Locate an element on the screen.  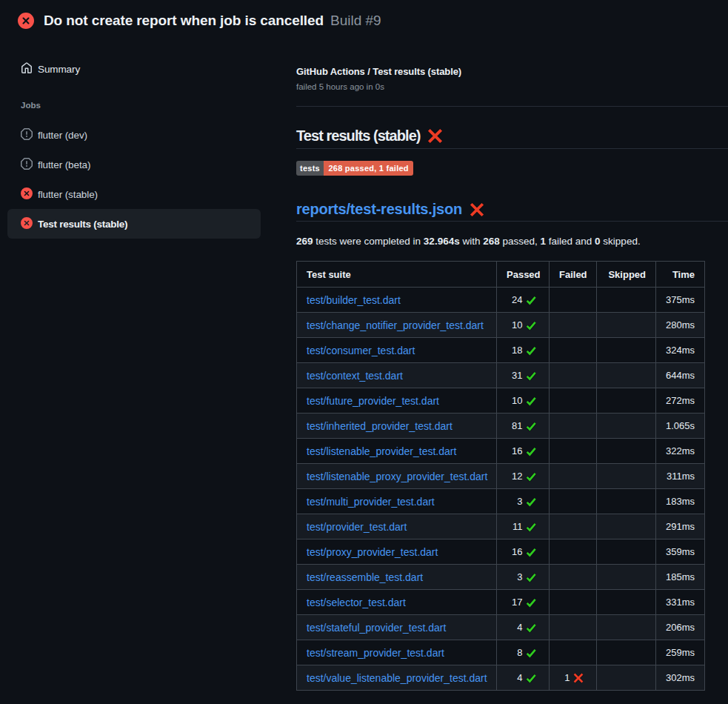
build-number: Build #9 is located at coordinates (355, 21).